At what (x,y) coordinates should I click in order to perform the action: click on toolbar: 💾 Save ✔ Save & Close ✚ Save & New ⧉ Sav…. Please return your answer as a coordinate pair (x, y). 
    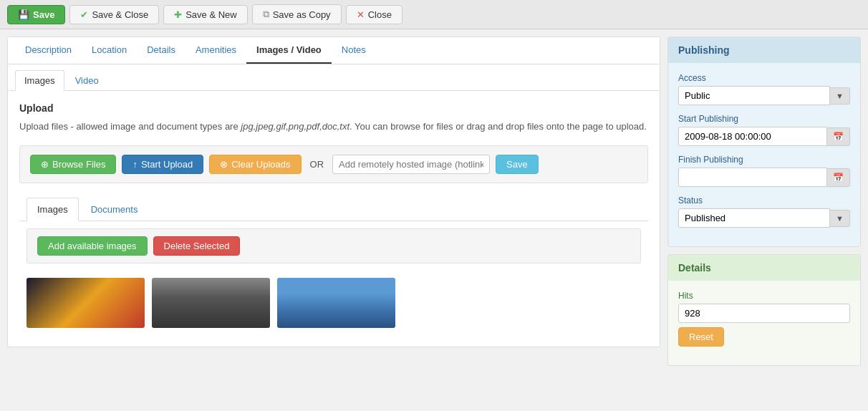
    Looking at the image, I should click on (434, 14).